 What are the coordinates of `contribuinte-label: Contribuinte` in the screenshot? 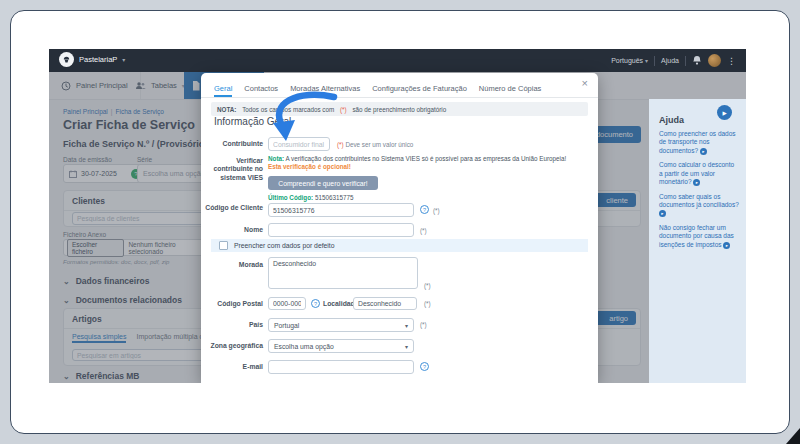 It's located at (232, 144).